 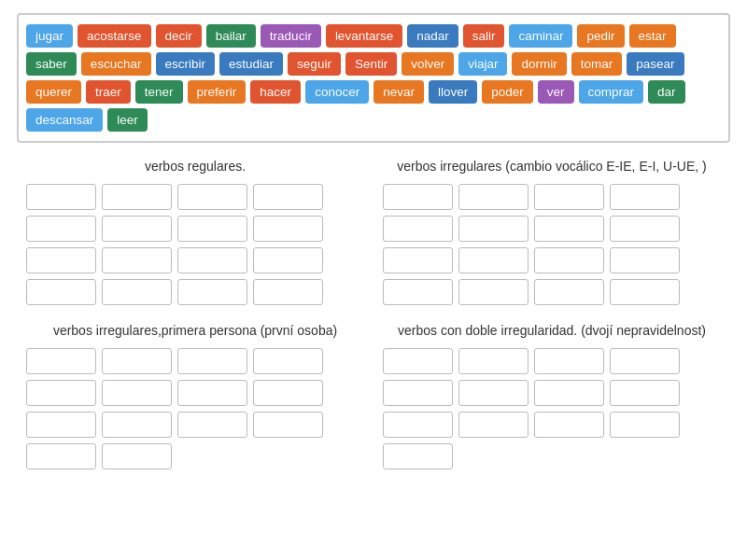 What do you see at coordinates (314, 63) in the screenshot?
I see `word-tag: seguir` at bounding box center [314, 63].